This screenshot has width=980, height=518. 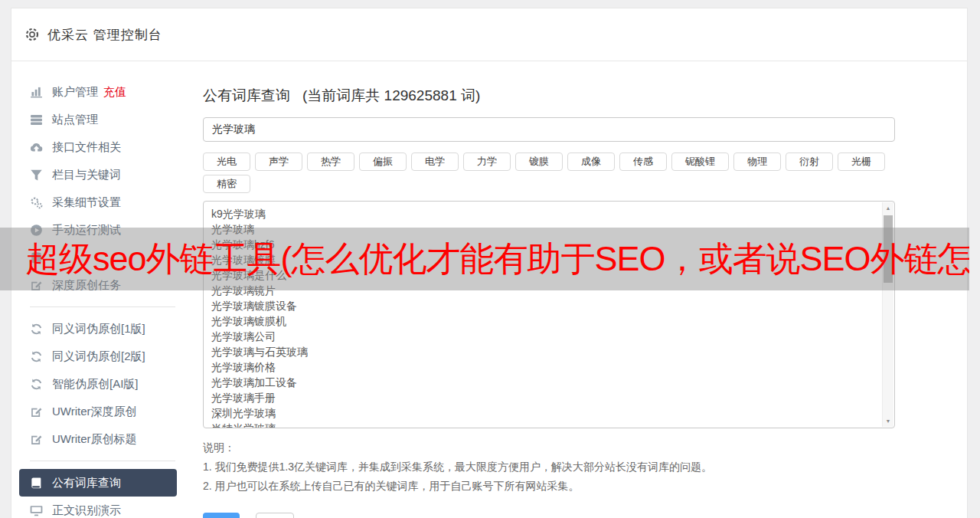 What do you see at coordinates (861, 162) in the screenshot?
I see `tag-button-光栅: 光栅` at bounding box center [861, 162].